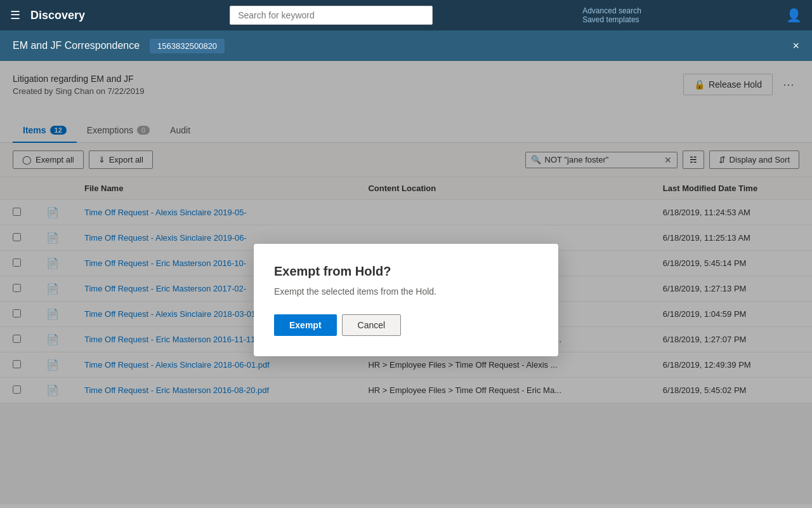  Describe the element at coordinates (306, 325) in the screenshot. I see `modal-confirm-button: Exempt` at that location.